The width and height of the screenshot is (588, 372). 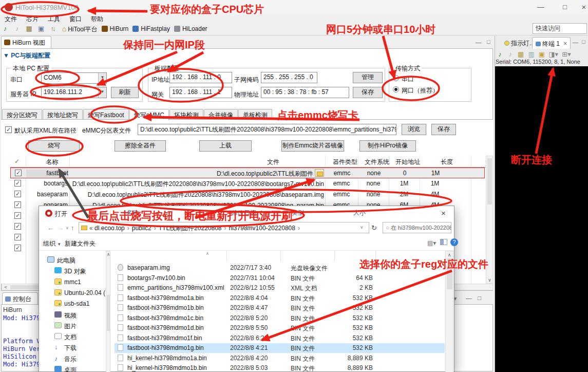 I want to click on burn-tab-按分区烧写: 按分区烧写, so click(x=22, y=114).